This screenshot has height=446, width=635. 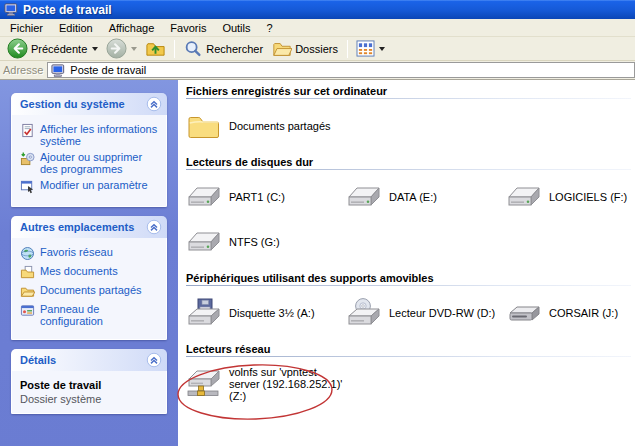 I want to click on folders-icon, so click(x=282, y=49).